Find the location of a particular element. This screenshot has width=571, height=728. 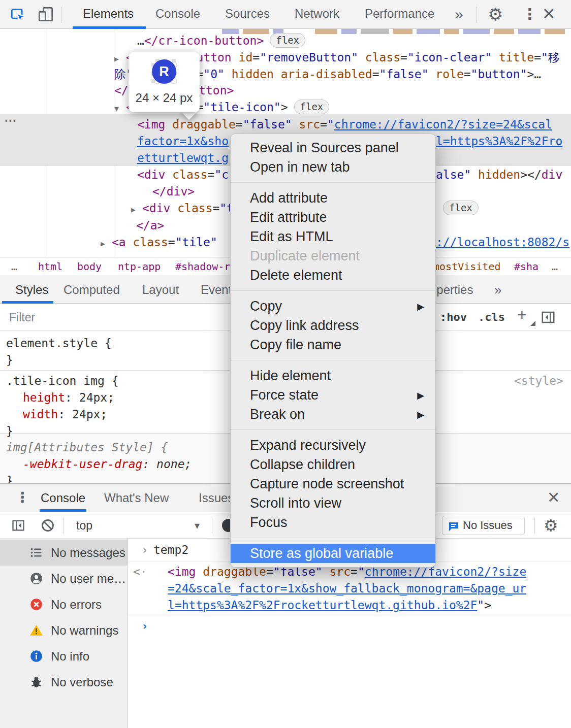

menu-item-copy-file-name: Copy file name is located at coordinates (333, 345).